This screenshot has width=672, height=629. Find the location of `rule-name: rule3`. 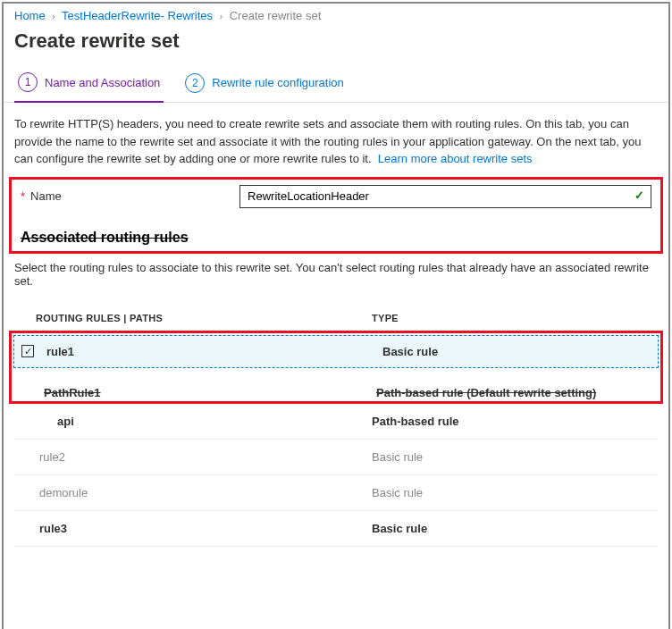

rule-name: rule3 is located at coordinates (193, 529).